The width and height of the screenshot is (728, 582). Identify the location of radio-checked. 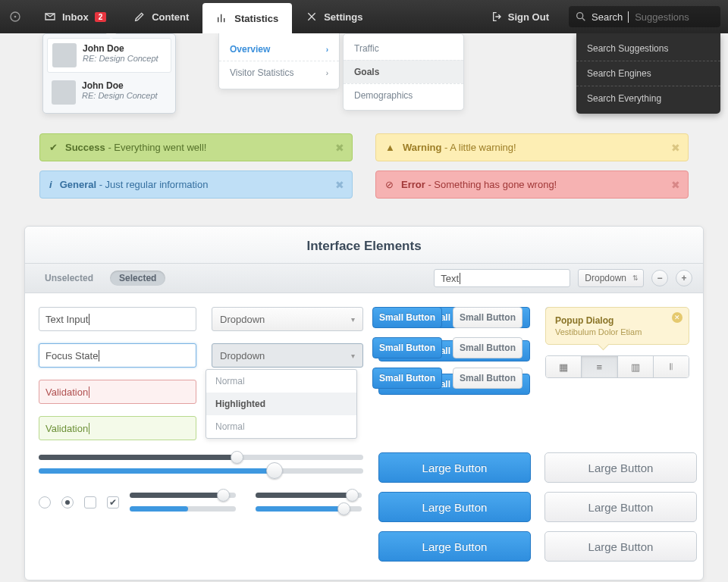
(67, 502).